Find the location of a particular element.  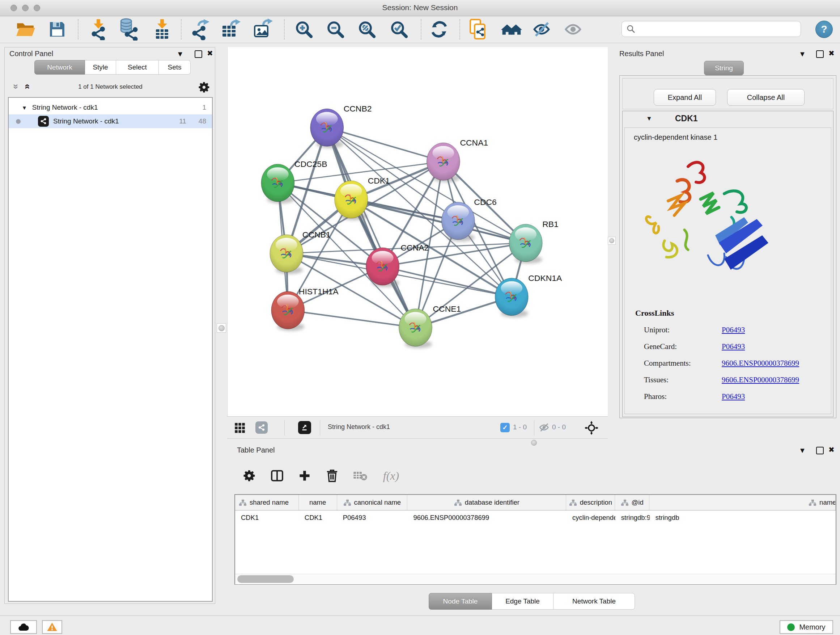

network-node-CCNB2 is located at coordinates (327, 128).